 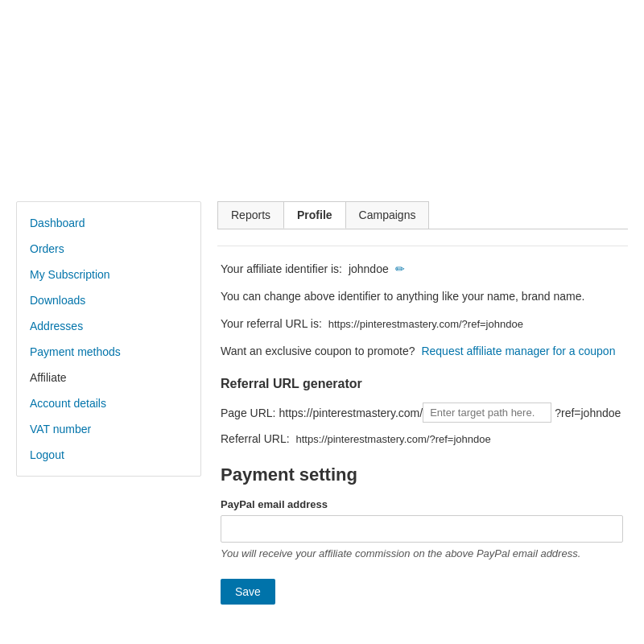 What do you see at coordinates (423, 246) in the screenshot?
I see `tab-divider` at bounding box center [423, 246].